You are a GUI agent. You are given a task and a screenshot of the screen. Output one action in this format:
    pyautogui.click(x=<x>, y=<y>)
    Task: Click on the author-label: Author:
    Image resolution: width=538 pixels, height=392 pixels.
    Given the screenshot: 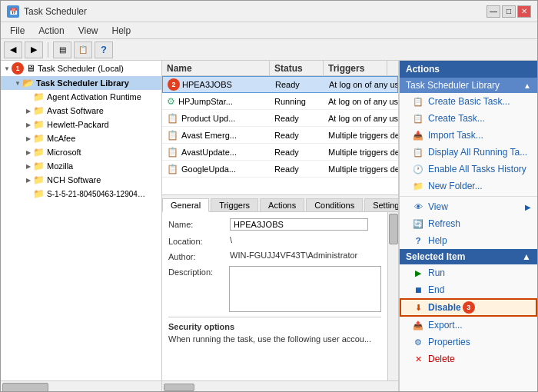 What is the action you would take?
    pyautogui.click(x=199, y=256)
    